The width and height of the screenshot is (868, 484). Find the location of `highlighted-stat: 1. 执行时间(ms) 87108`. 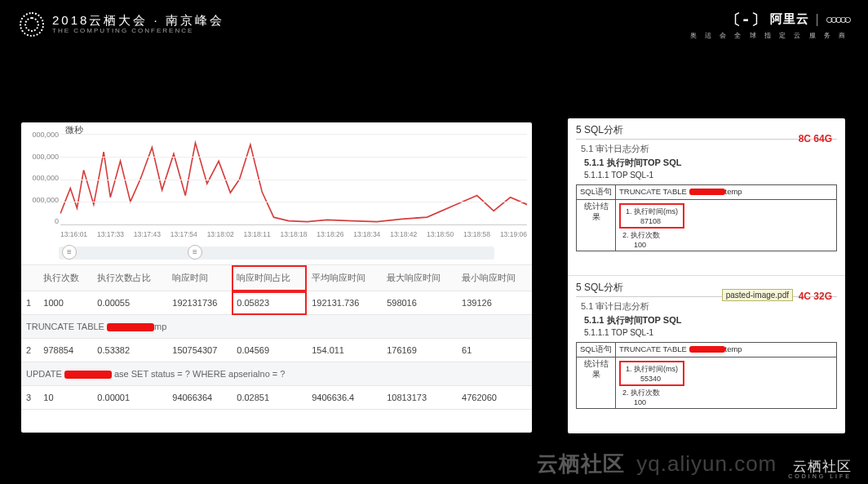

highlighted-stat: 1. 执行时间(ms) 87108 is located at coordinates (652, 215).